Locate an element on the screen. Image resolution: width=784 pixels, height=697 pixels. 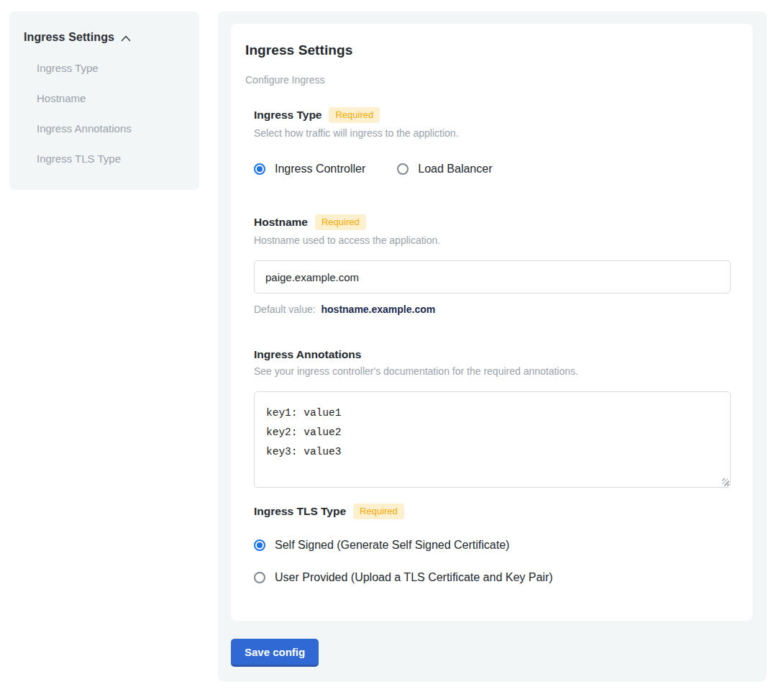
radio-label-self-signed: Self Signed (Generate Self Signed Certif… is located at coordinates (392, 545).